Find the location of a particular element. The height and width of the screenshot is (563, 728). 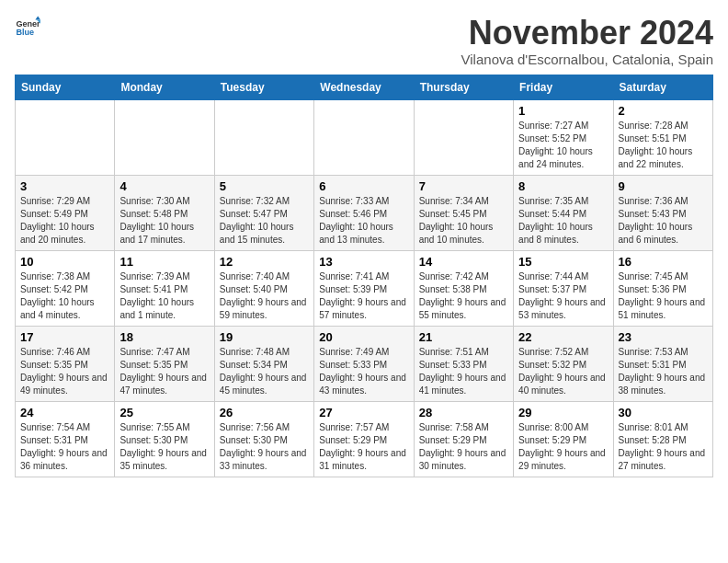

day-number: 29 is located at coordinates (563, 412).